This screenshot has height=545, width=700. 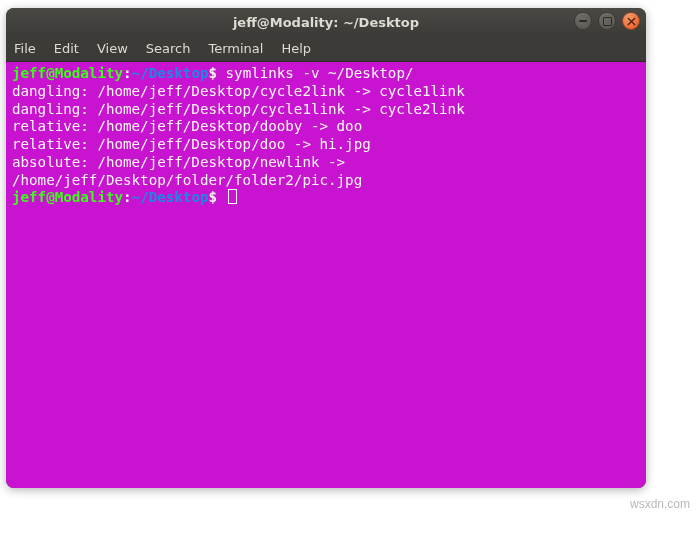 What do you see at coordinates (66, 48) in the screenshot?
I see `menu-edit: Edit` at bounding box center [66, 48].